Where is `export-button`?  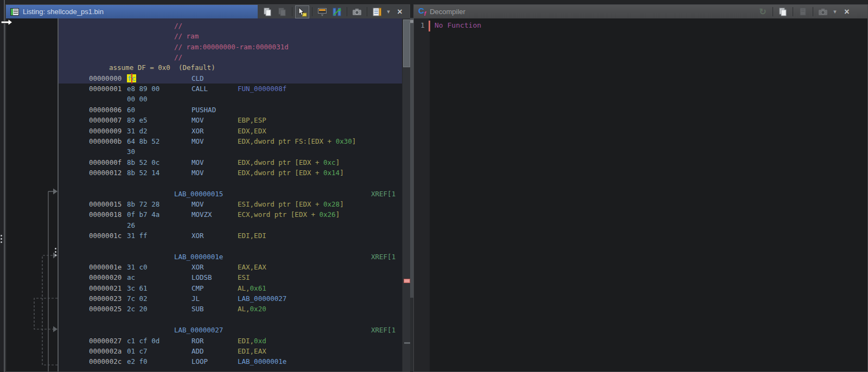 export-button is located at coordinates (803, 12).